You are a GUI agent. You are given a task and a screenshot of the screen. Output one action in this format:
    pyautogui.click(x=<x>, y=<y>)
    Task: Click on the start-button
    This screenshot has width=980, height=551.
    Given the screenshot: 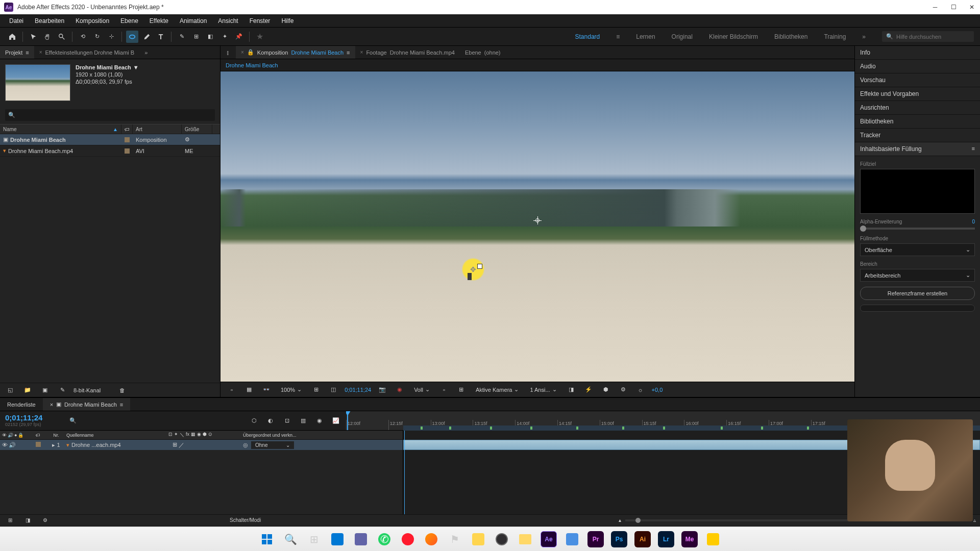 What is the action you would take?
    pyautogui.click(x=267, y=539)
    